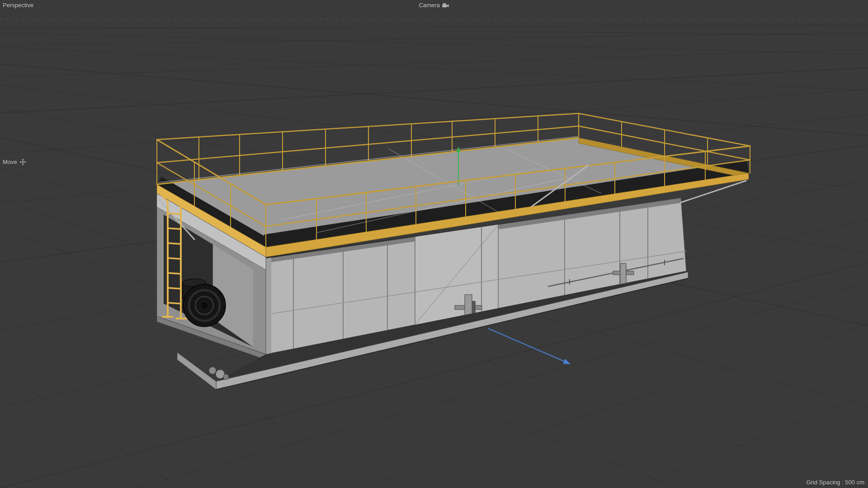  What do you see at coordinates (529, 346) in the screenshot?
I see `world-axis-blue` at bounding box center [529, 346].